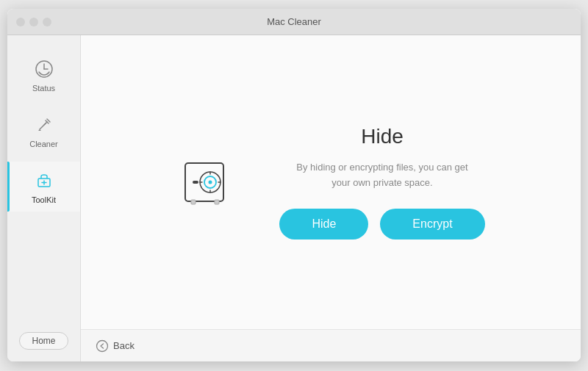 The height and width of the screenshot is (371, 588). Describe the element at coordinates (206, 182) in the screenshot. I see `safe-illustration` at that location.